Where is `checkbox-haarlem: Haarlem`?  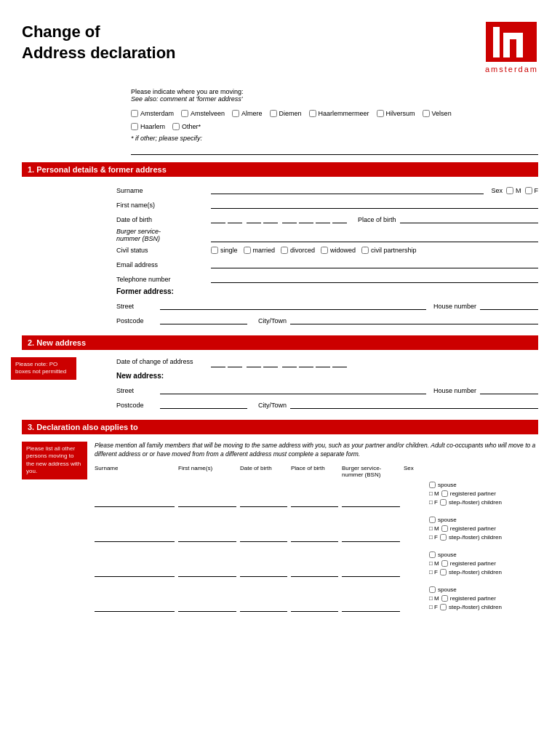 checkbox-haarlem: Haarlem is located at coordinates (148, 127).